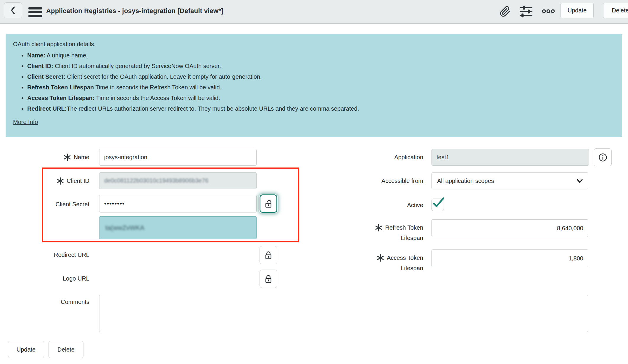 The height and width of the screenshot is (364, 628). What do you see at coordinates (321, 98) in the screenshot?
I see `info-bullet-access-token: Access Token Lifespan: Time in seconds t…` at bounding box center [321, 98].